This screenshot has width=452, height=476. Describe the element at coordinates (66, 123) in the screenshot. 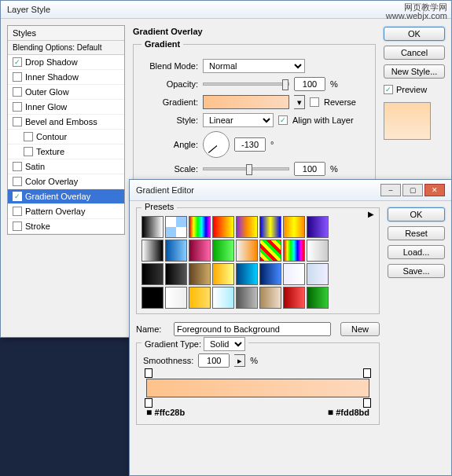

I see `style-item-bevel-and-emboss: Bevel and Emboss` at that location.